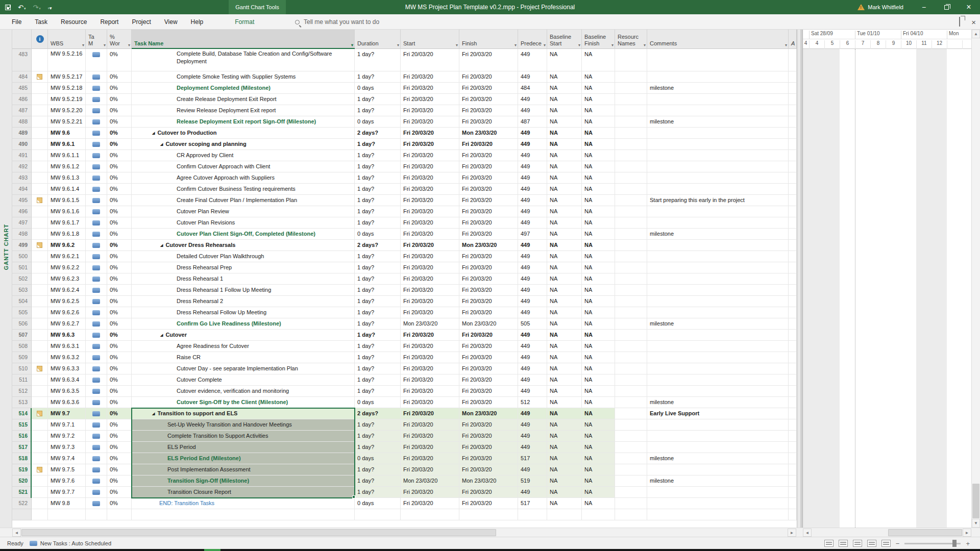 Image resolution: width=980 pixels, height=551 pixels. What do you see at coordinates (22, 313) in the screenshot?
I see `row-number: 505` at bounding box center [22, 313].